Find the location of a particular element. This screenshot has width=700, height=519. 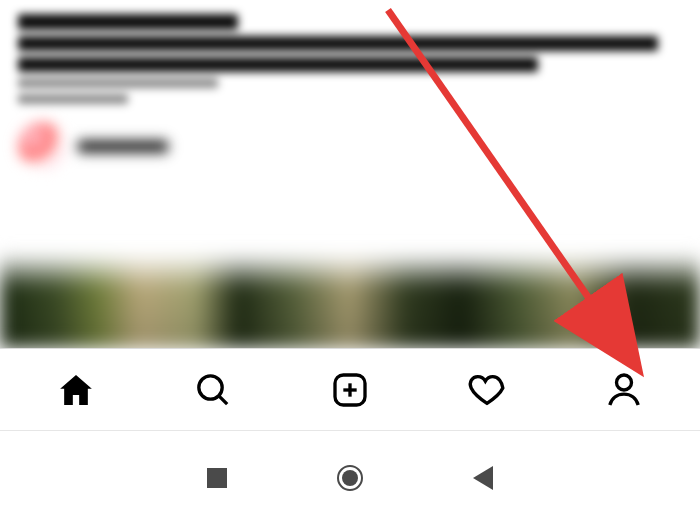

system-nav-bar is located at coordinates (350, 478).